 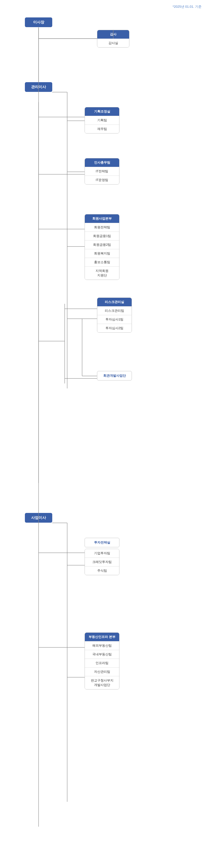 I want to click on risk-mgmt-group: 리스크관리실 리스크관리팀 투자심사1팀 투자심사2팀, so click(x=114, y=315).